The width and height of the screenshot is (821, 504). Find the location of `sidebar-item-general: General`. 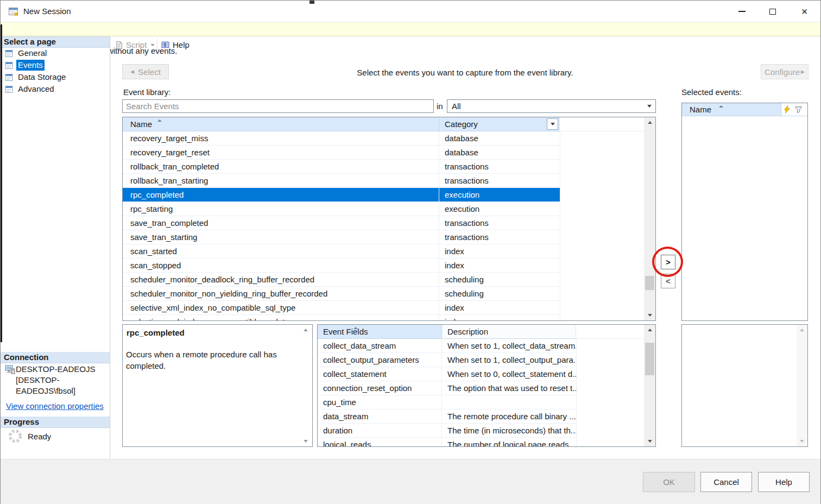

sidebar-item-general: General is located at coordinates (55, 53).